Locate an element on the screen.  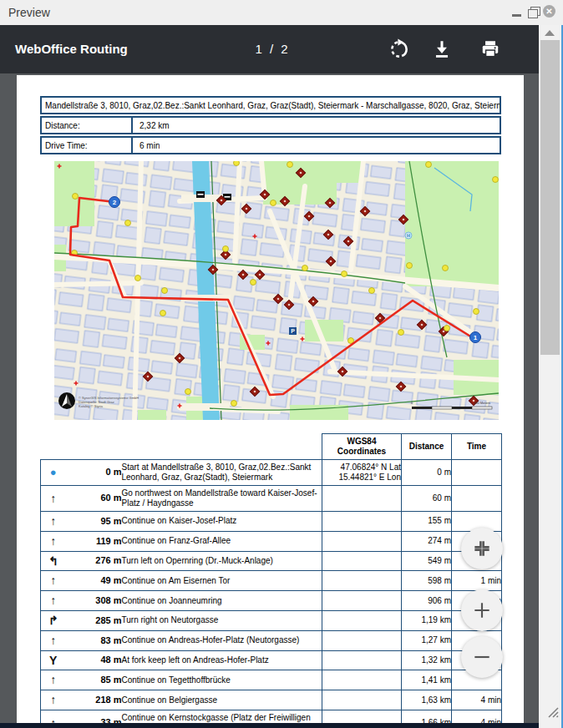
coords-column-header: WGS84 Coordinates is located at coordinates (363, 447).